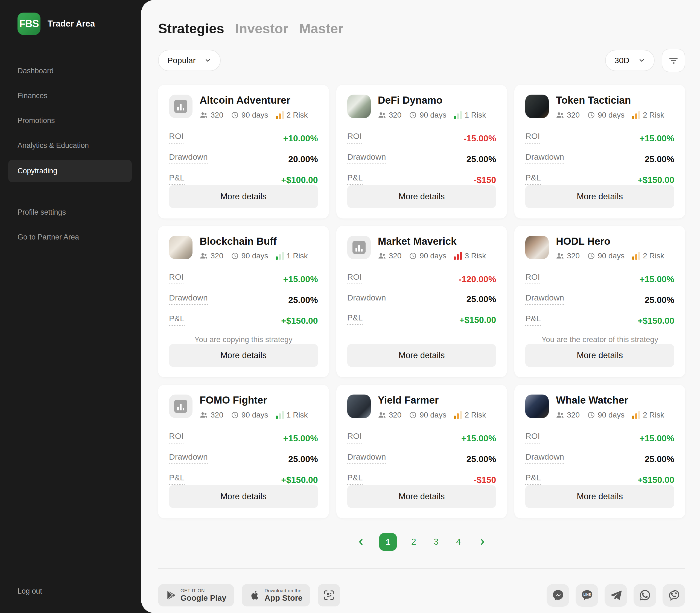 This screenshot has height=613, width=700. What do you see at coordinates (470, 115) in the screenshot?
I see `risk-stat: 1 Risk` at bounding box center [470, 115].